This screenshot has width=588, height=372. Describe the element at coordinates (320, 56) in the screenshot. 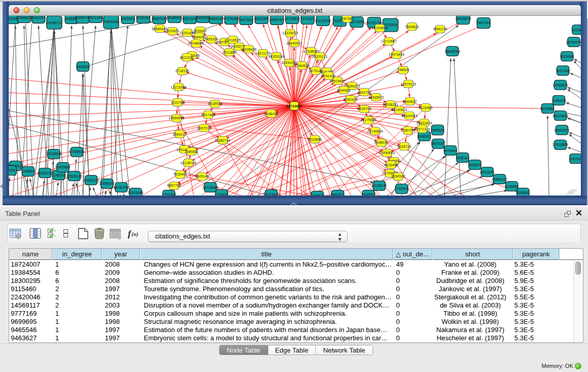

I see `svg-text: 95320121` at that location.